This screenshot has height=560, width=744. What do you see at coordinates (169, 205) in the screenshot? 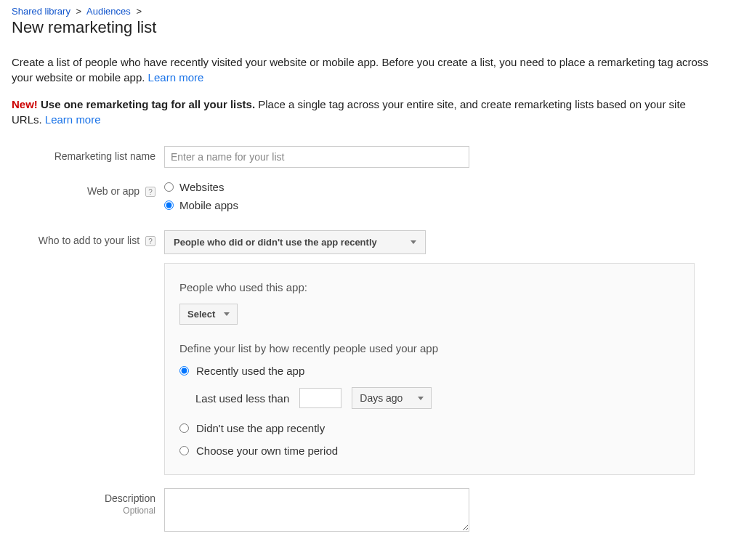
I see `radio-mobile-apps` at bounding box center [169, 205].